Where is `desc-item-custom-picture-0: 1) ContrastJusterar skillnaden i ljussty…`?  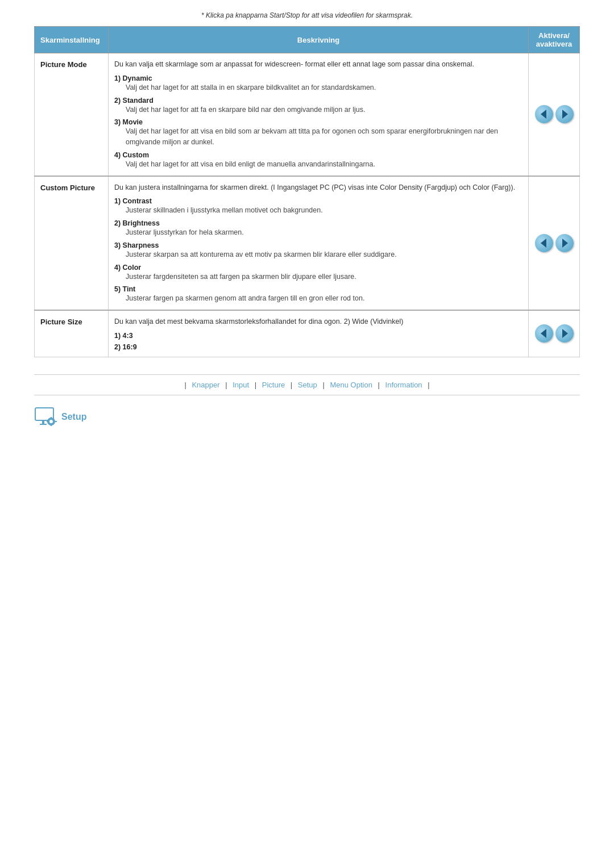
desc-item-custom-picture-0: 1) ContrastJusterar skillnaden i ljussty… is located at coordinates (318, 207).